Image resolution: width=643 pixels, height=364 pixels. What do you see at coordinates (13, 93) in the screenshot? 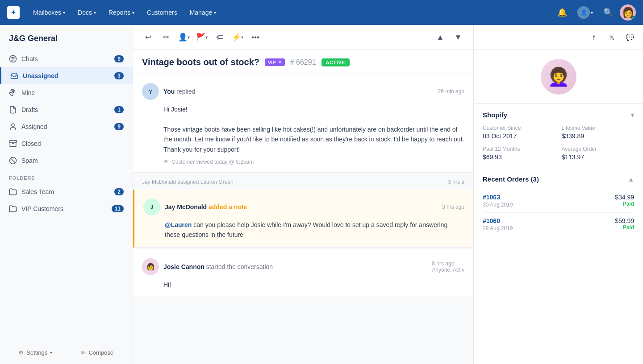
I see `hand-icon` at bounding box center [13, 93].